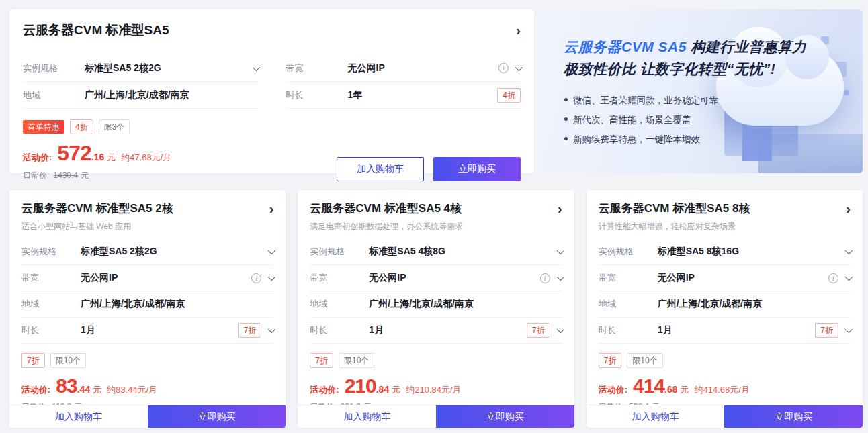 The width and height of the screenshot is (868, 433). What do you see at coordinates (74, 153) in the screenshot?
I see `price-integer: 572` at bounding box center [74, 153].